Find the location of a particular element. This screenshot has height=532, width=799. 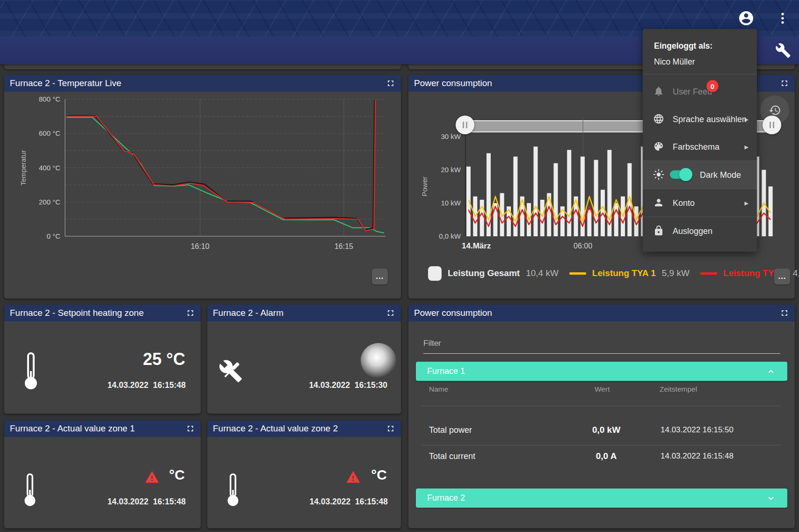

section-header-furnace-2: Furnace 2 is located at coordinates (602, 498).